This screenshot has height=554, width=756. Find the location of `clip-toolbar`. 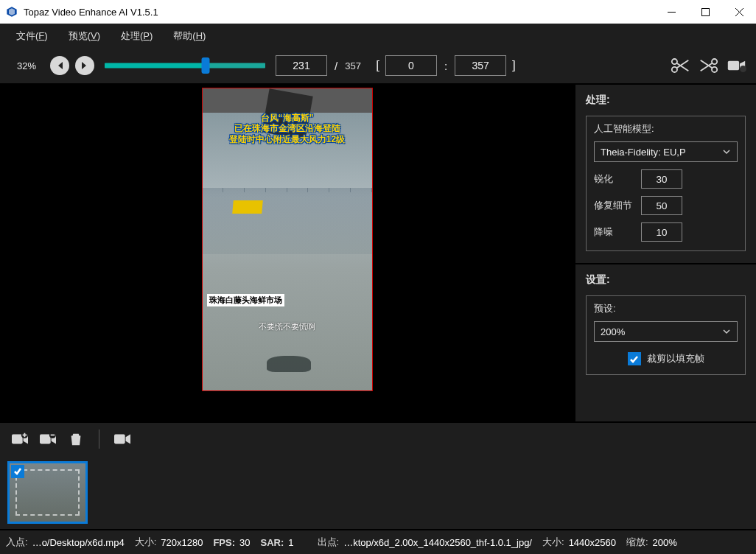

clip-toolbar is located at coordinates (378, 438).